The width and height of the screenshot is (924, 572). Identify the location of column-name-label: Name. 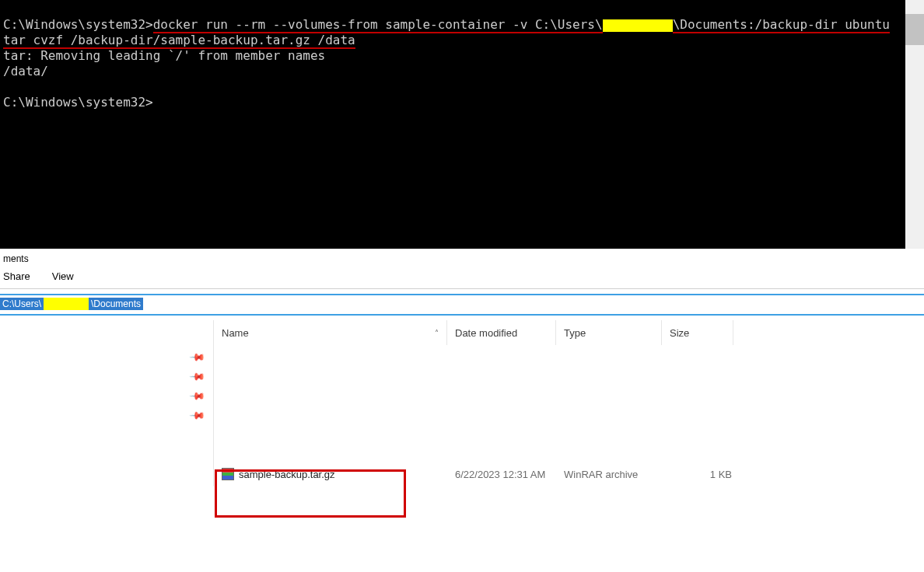
(235, 333).